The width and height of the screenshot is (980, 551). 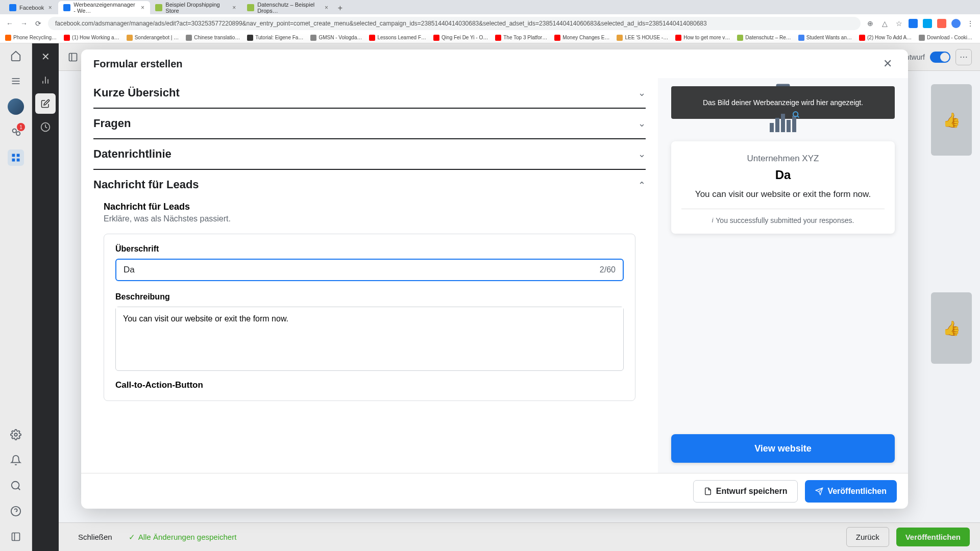 What do you see at coordinates (521, 38) in the screenshot?
I see `bookmark: The Top 3 Platfor…` at bounding box center [521, 38].